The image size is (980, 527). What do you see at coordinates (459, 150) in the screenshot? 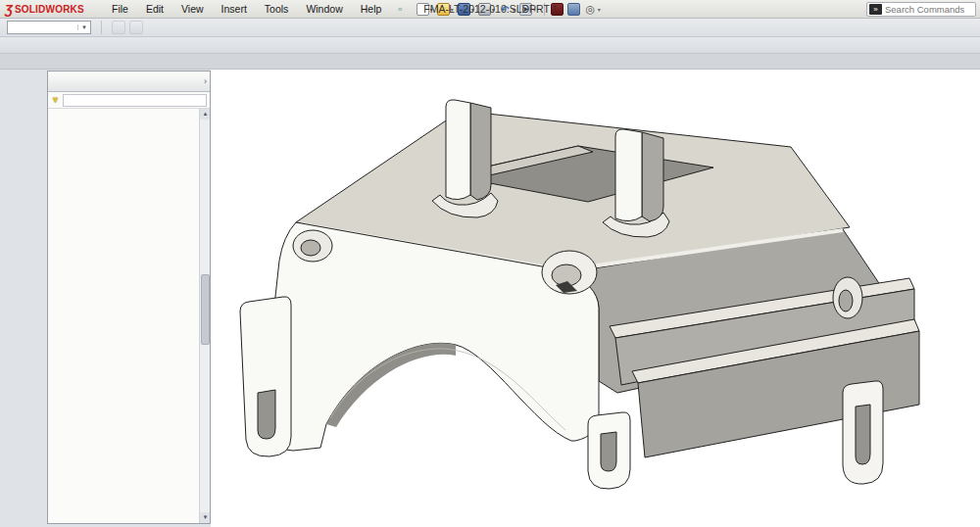
I see `part-left-tab-front` at bounding box center [459, 150].